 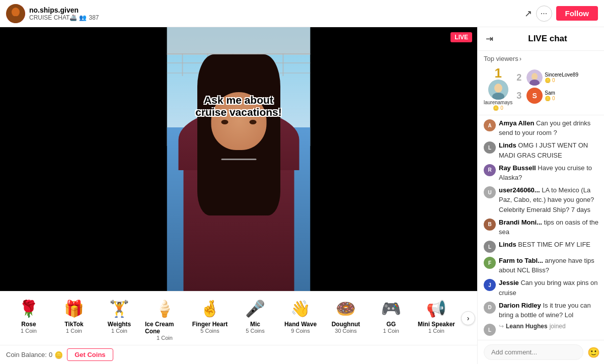 I want to click on message-sender: Darion Ridley, so click(x=520, y=305).